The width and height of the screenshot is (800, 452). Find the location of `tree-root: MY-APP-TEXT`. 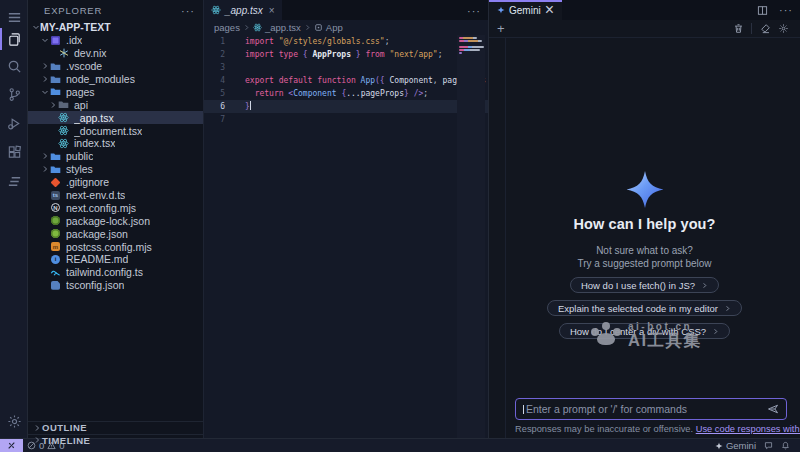

tree-root: MY-APP-TEXT is located at coordinates (116, 28).